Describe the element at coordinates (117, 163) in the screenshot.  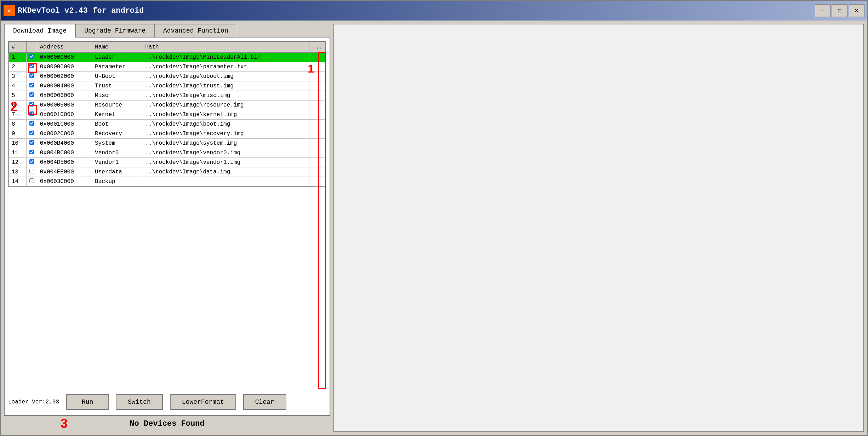
I see `cell-name: Vendor1` at that location.